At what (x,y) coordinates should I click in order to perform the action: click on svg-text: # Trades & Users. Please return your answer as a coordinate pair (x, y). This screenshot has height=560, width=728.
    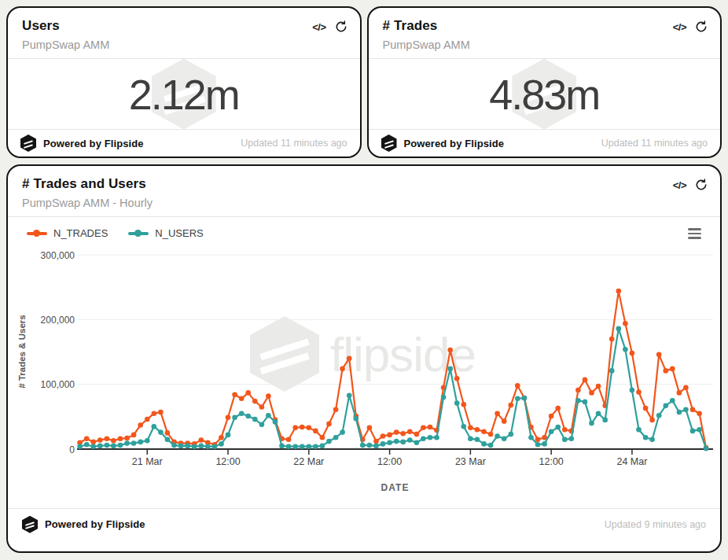
    Looking at the image, I should click on (22, 351).